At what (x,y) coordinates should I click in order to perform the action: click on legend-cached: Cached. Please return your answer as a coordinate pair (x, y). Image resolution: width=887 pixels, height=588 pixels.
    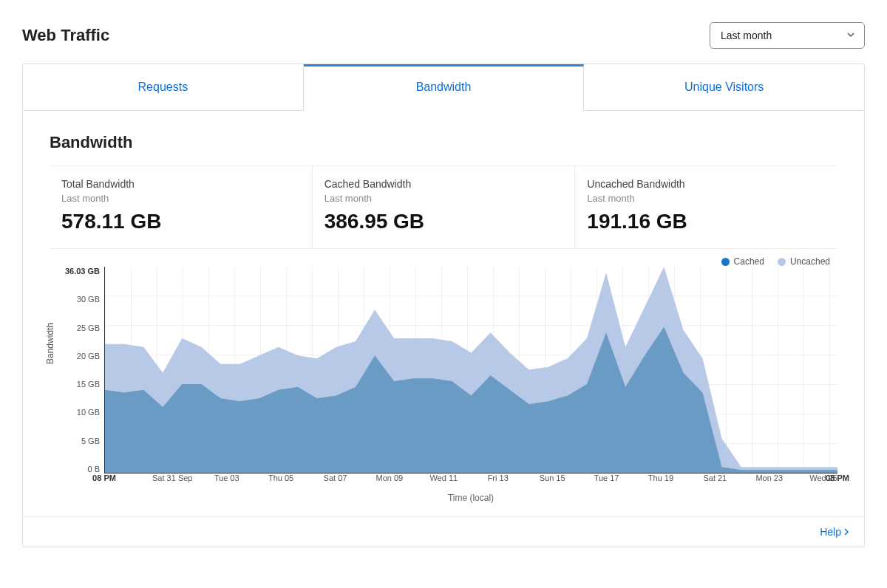
    Looking at the image, I should click on (743, 261).